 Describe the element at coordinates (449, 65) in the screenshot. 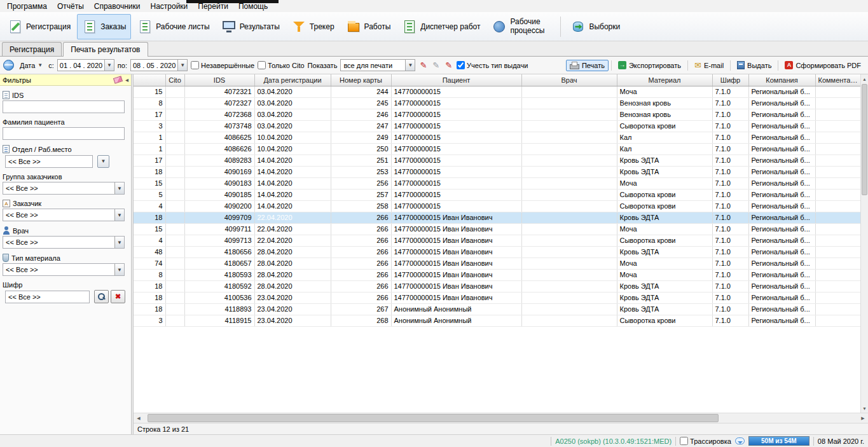

I see `edit-alt-icon: ✎` at that location.